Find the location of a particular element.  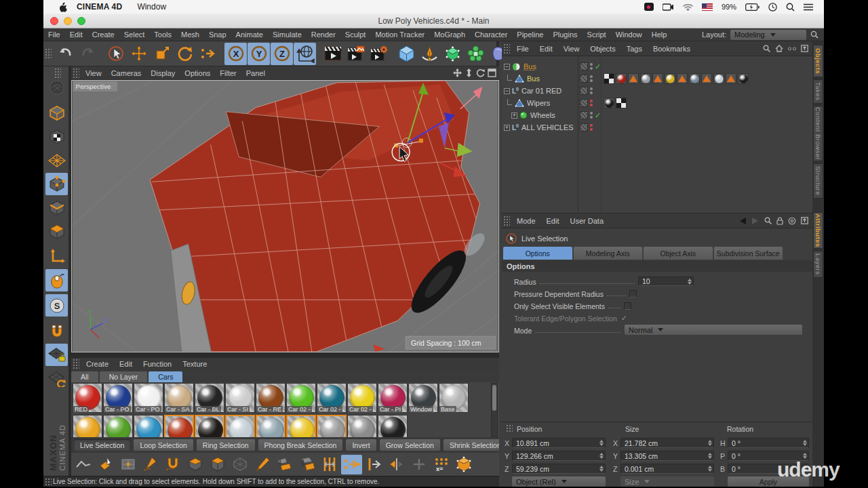

viewport-solo-button is located at coordinates (57, 281).